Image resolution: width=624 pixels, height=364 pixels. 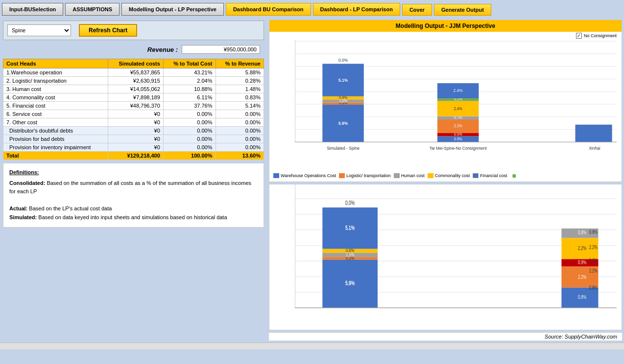 What do you see at coordinates (108, 30) in the screenshot?
I see `refresh-chart-button: Refresh Chart` at bounding box center [108, 30].